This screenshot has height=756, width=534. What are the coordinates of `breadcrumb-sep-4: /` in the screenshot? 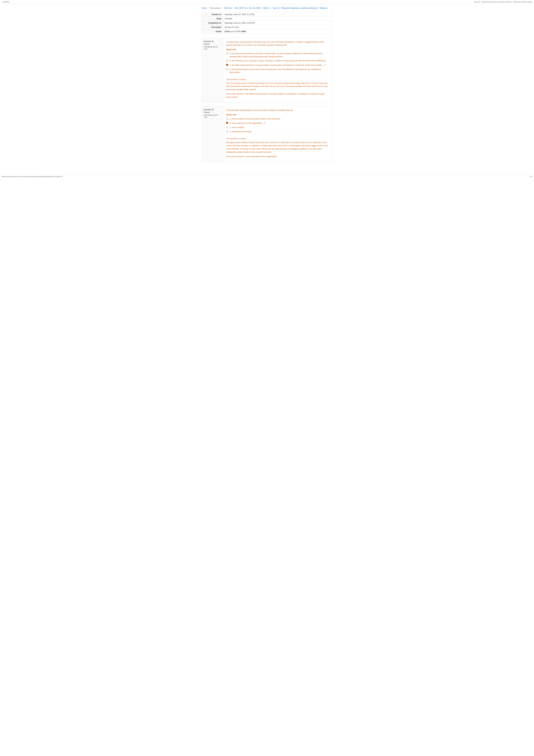 It's located at (262, 8).